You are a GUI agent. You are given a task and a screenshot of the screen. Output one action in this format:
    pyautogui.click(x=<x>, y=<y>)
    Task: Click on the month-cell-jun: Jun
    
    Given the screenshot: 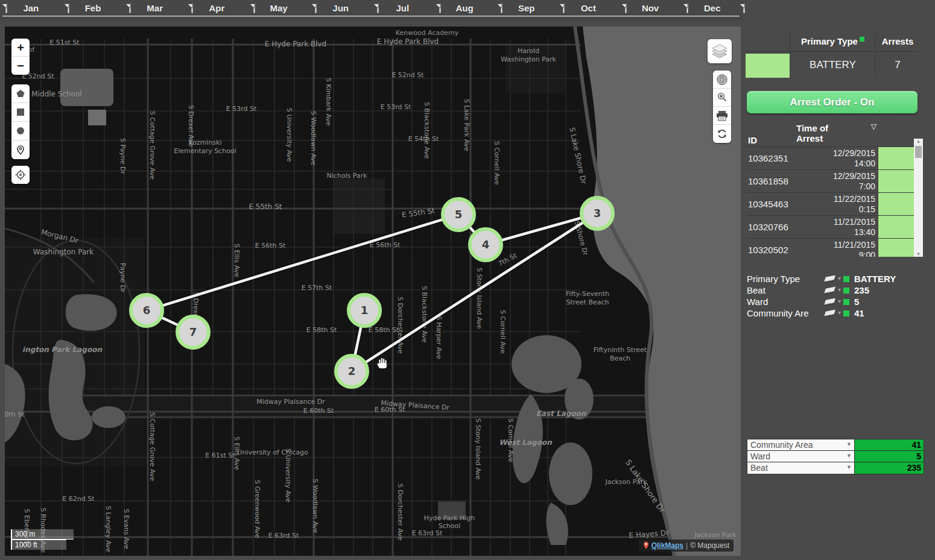 What is the action you would take?
    pyautogui.click(x=340, y=8)
    